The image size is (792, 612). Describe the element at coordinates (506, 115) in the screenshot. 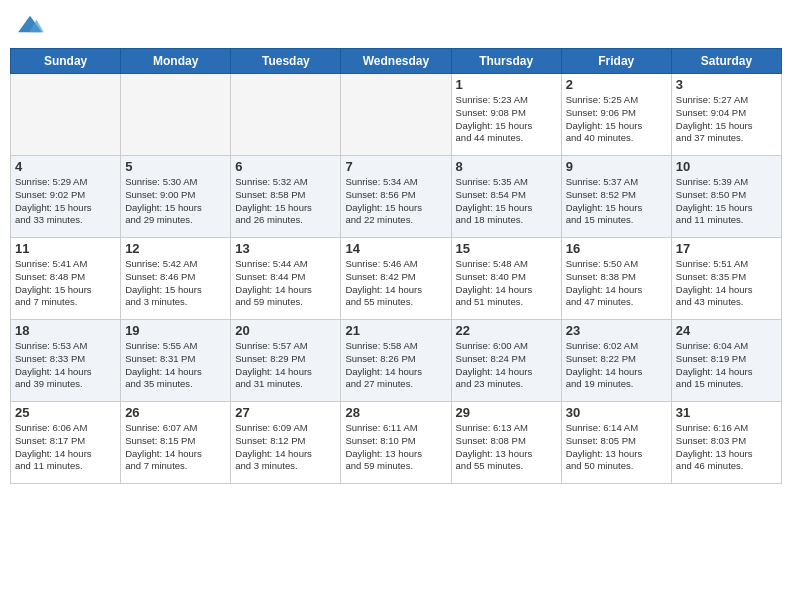

I see `calendar-cell: 1Sunrise: 5:23 AM Sunset: 9:08 PM Daylig…` at that location.